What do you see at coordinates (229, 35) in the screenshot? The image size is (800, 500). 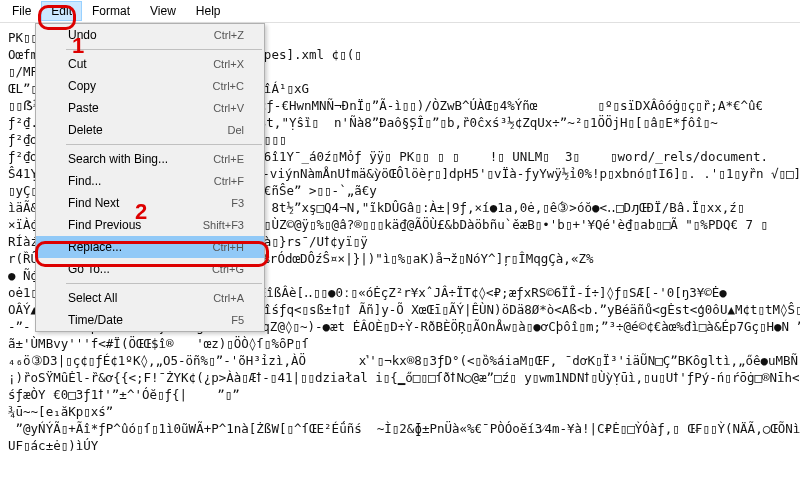 I see `shortcut: Ctrl+Z` at bounding box center [229, 35].